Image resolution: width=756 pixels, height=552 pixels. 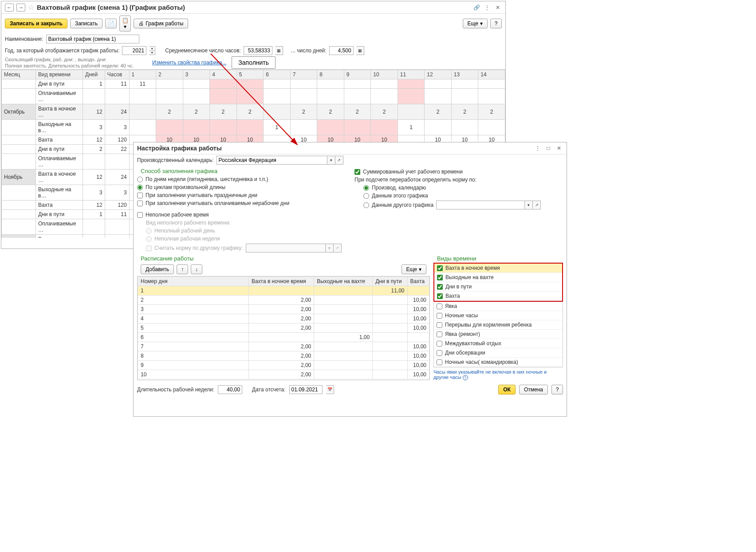 What do you see at coordinates (350, 196) in the screenshot?
I see `settings-dialog: Настройка графика работы ⋮ □ ✕ Производс…` at bounding box center [350, 196].